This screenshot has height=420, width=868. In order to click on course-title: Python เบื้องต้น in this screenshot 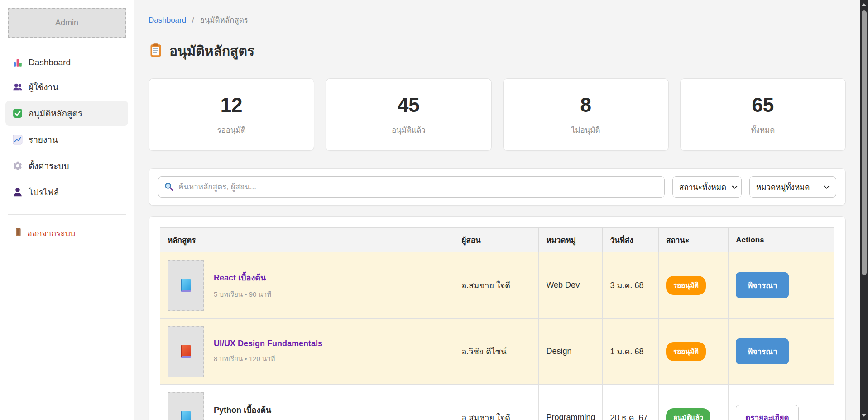, I will do `click(243, 410)`.